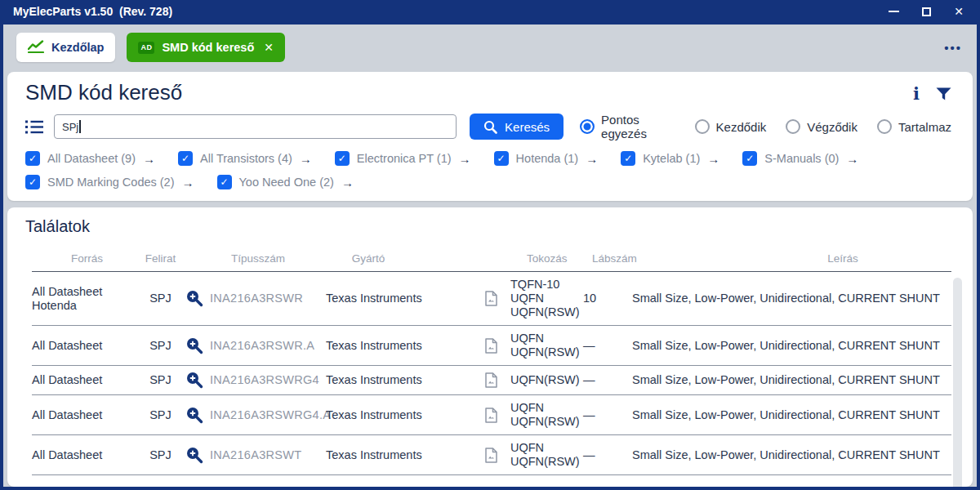 The image size is (980, 490). What do you see at coordinates (268, 346) in the screenshot?
I see `cell-part-number: INA216A3RSWR.A` at bounding box center [268, 346].